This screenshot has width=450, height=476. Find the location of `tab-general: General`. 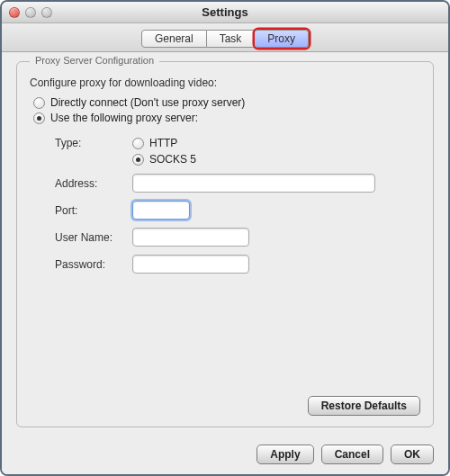

tab-general: General is located at coordinates (175, 39).